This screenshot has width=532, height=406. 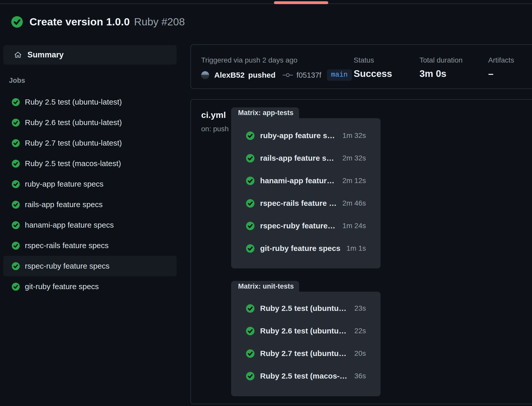 What do you see at coordinates (90, 287) in the screenshot?
I see `sidebar-job-item: git-ruby feature specs` at bounding box center [90, 287].